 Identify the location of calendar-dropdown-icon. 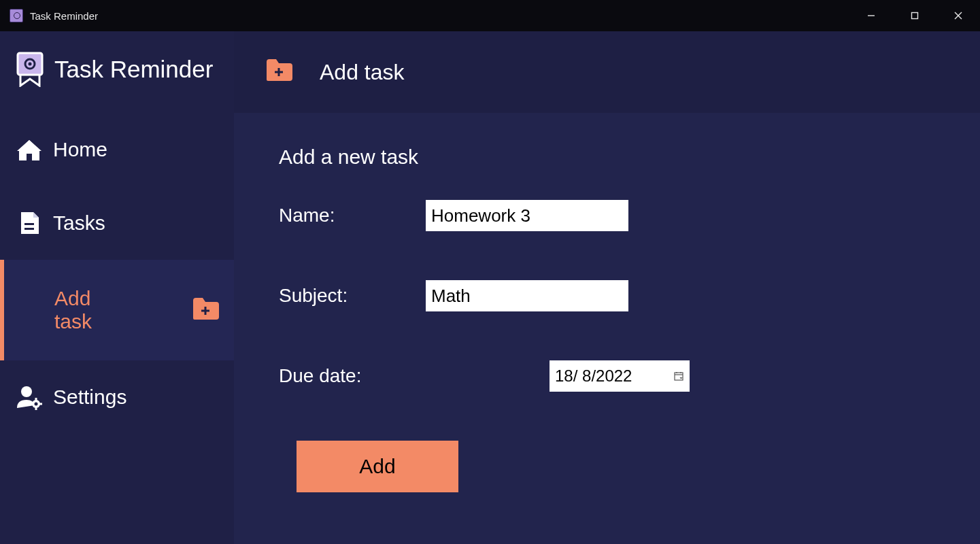
(679, 376).